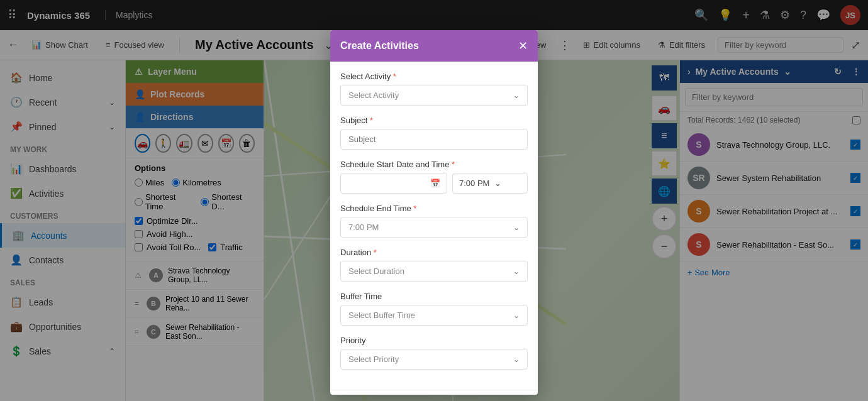  Describe the element at coordinates (434, 253) in the screenshot. I see `duration-label: Duration *` at that location.